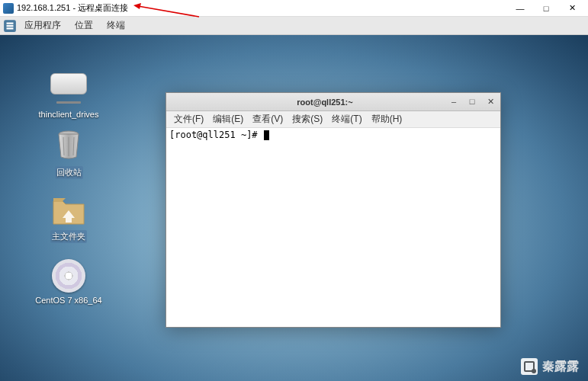 This screenshot has width=588, height=381. Describe the element at coordinates (325, 102) in the screenshot. I see `terminal-window-title: root@qll251:~` at that location.